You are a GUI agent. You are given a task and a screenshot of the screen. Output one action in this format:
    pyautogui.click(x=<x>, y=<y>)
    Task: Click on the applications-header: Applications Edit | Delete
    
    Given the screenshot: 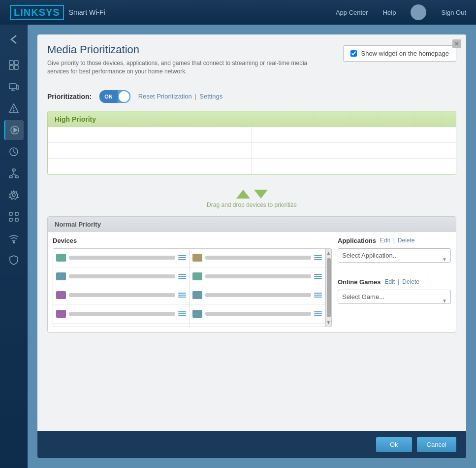 What is the action you would take?
    pyautogui.click(x=394, y=240)
    